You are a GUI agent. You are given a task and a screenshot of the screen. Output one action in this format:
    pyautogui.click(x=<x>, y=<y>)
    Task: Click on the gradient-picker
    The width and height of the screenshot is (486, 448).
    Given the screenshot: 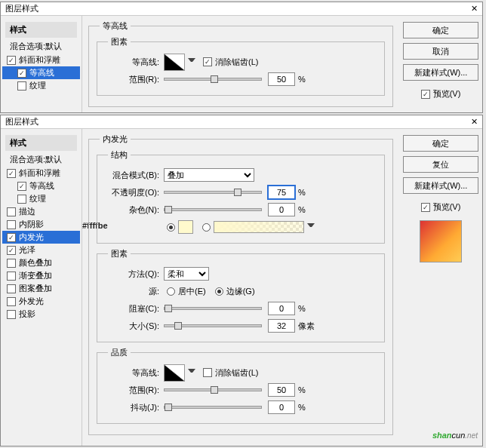 What is the action you would take?
    pyautogui.click(x=259, y=227)
    